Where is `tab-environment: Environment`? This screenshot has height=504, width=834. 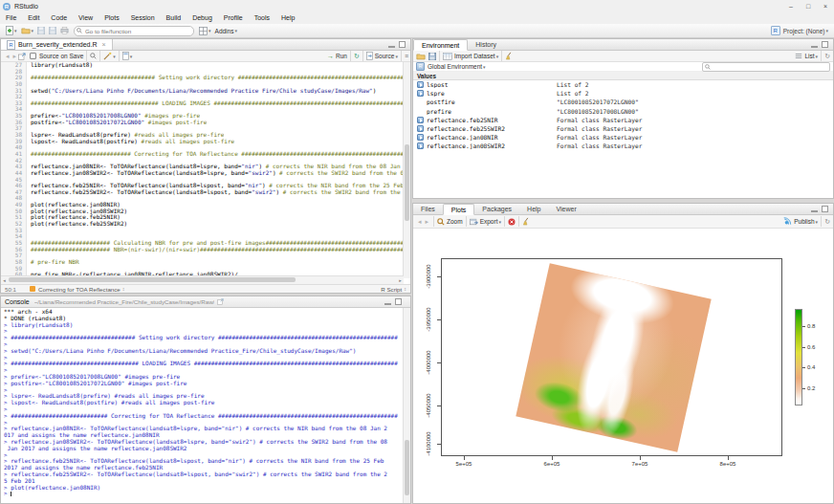
tab-environment: Environment is located at coordinates (440, 45).